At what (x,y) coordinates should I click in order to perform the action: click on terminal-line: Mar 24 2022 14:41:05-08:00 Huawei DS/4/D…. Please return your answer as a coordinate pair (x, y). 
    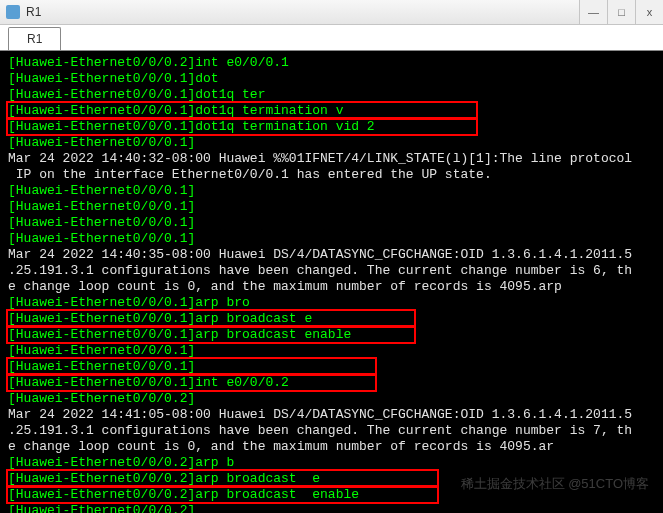
    Looking at the image, I should click on (332, 415).